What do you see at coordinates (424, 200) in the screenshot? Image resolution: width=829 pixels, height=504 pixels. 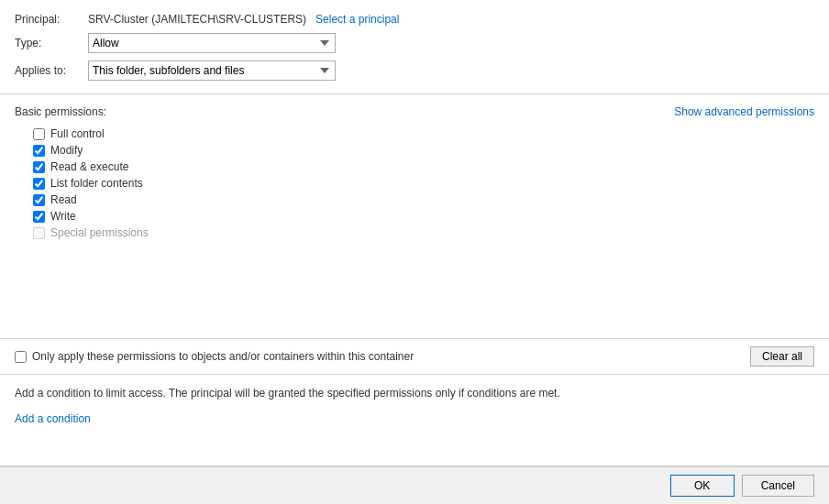 I see `checkbox-read: Read` at bounding box center [424, 200].